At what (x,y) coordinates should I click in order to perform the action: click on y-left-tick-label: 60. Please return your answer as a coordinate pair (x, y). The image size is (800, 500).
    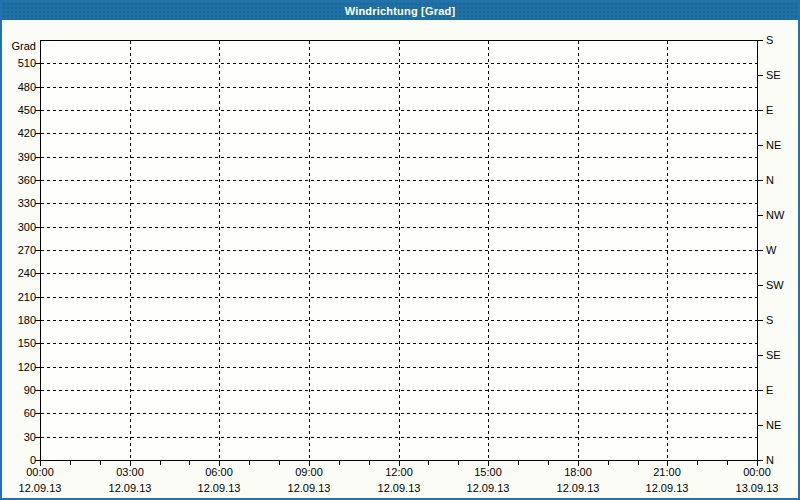
    Looking at the image, I should click on (20, 414).